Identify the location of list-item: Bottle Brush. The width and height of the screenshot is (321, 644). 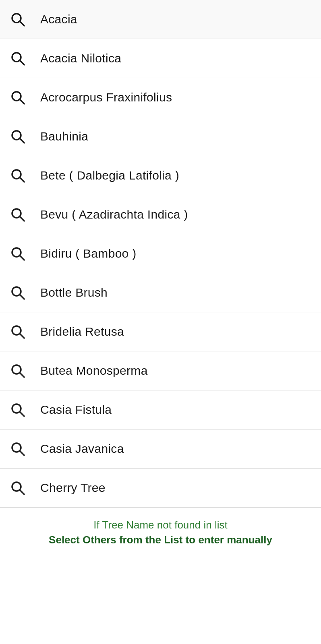
(160, 293).